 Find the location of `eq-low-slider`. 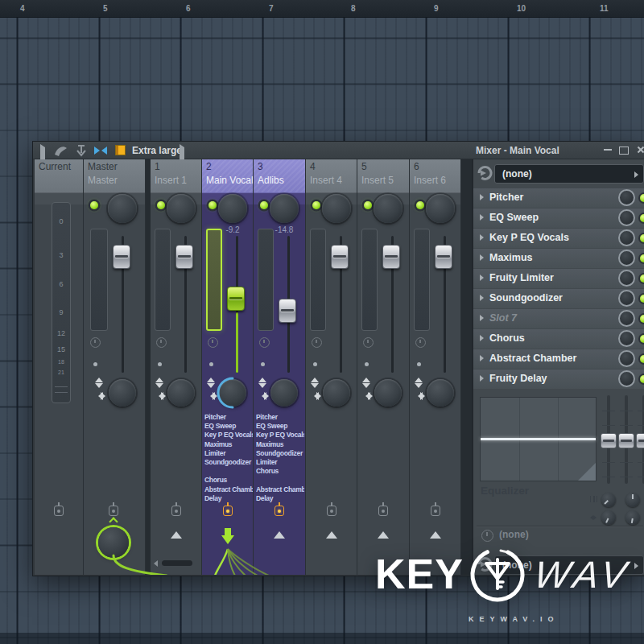

eq-low-slider is located at coordinates (609, 441).